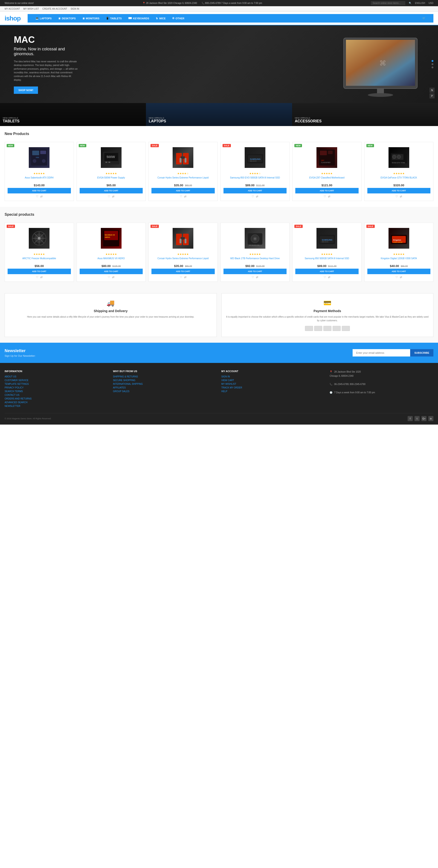 The height and width of the screenshot is (868, 438). What do you see at coordinates (432, 96) in the screenshot?
I see `hero-next-button: P` at bounding box center [432, 96].